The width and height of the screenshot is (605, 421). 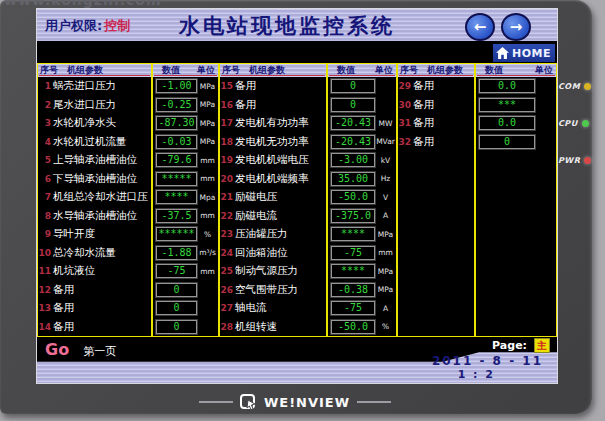 I want to click on row-number: 11, so click(x=44, y=271).